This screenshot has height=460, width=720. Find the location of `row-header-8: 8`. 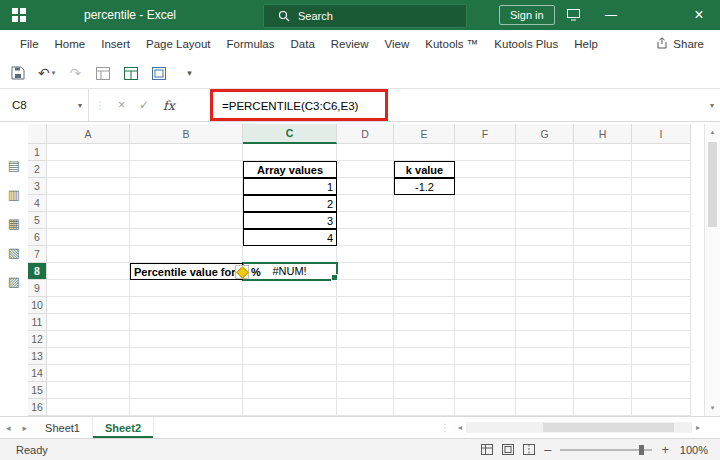

row-header-8: 8 is located at coordinates (38, 272).